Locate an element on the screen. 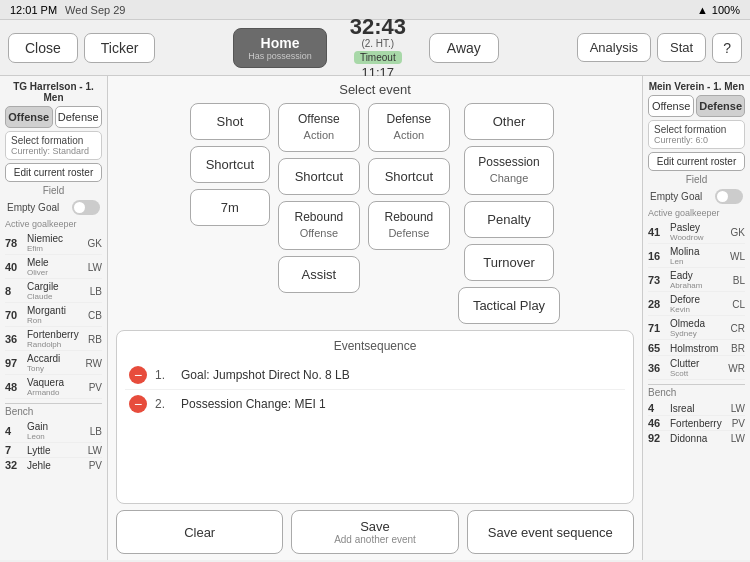  player-sub-name: Woodrow is located at coordinates (696, 238).